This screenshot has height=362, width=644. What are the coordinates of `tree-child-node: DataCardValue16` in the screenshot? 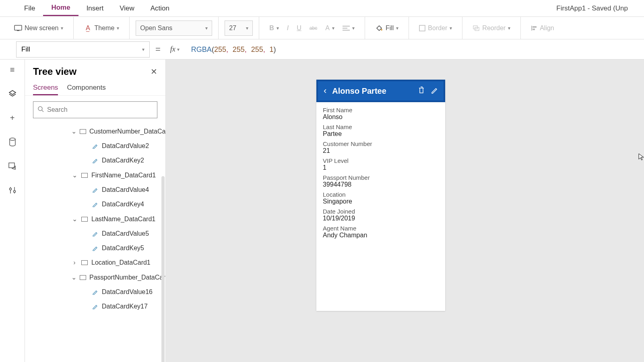 It's located at (95, 292).